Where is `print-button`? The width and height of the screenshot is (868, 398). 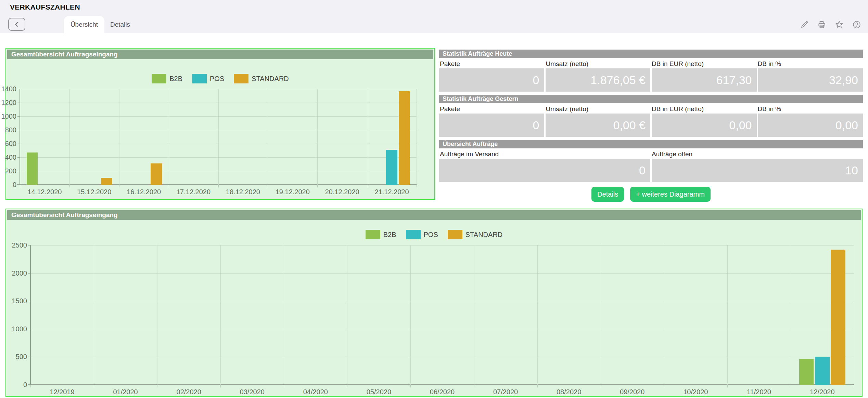 print-button is located at coordinates (822, 25).